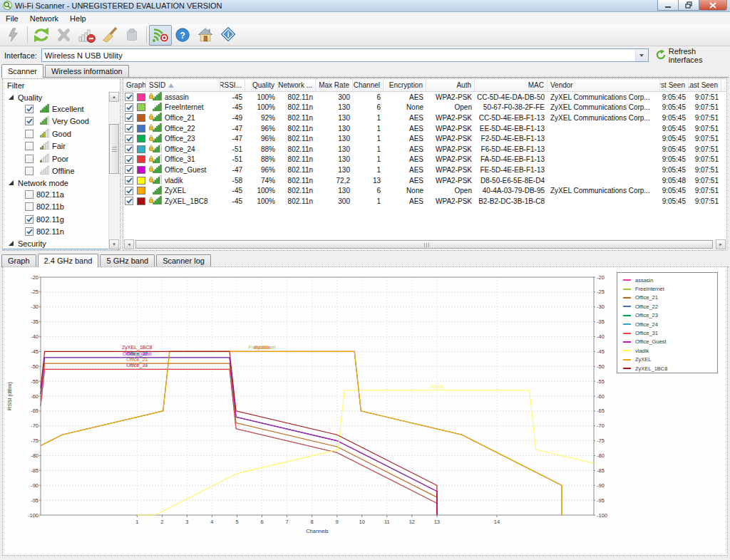  I want to click on filter-group-network-mode: Network mode, so click(61, 182).